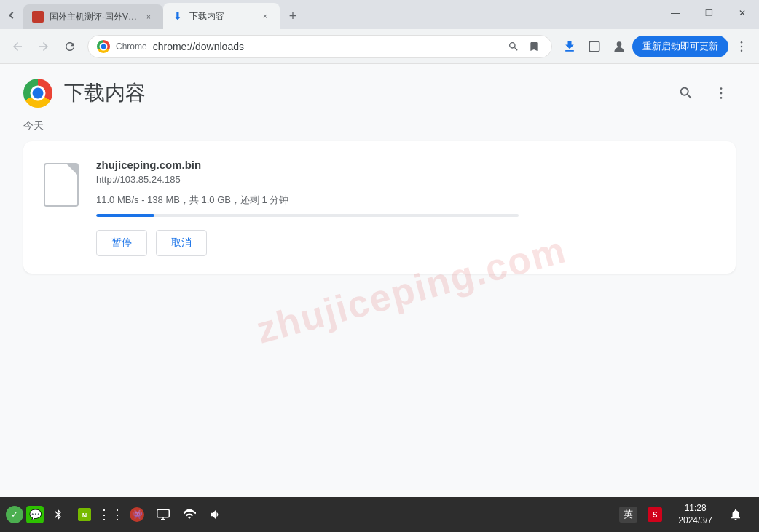  What do you see at coordinates (407, 164) in the screenshot?
I see `download-filename: zhujiceping.com.bin` at bounding box center [407, 164].